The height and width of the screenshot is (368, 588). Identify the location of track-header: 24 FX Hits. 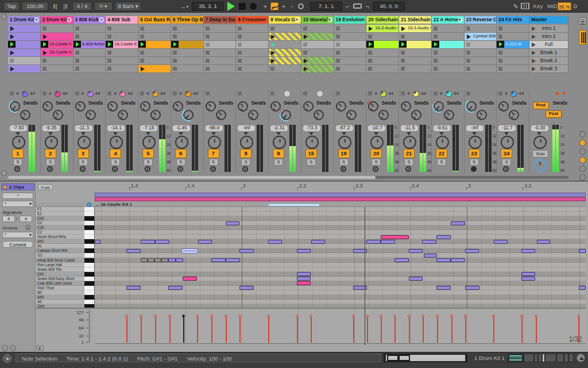
(513, 20).